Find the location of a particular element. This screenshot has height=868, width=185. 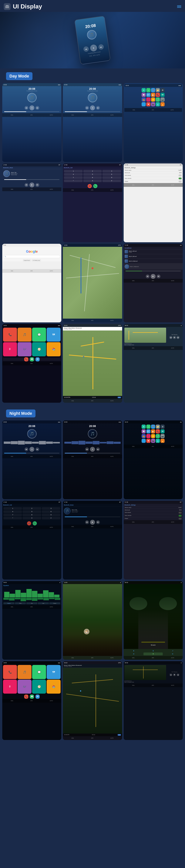

social-item-1: 华夏_01_新型.mp3 4.2 MB is located at coordinates (153, 252).